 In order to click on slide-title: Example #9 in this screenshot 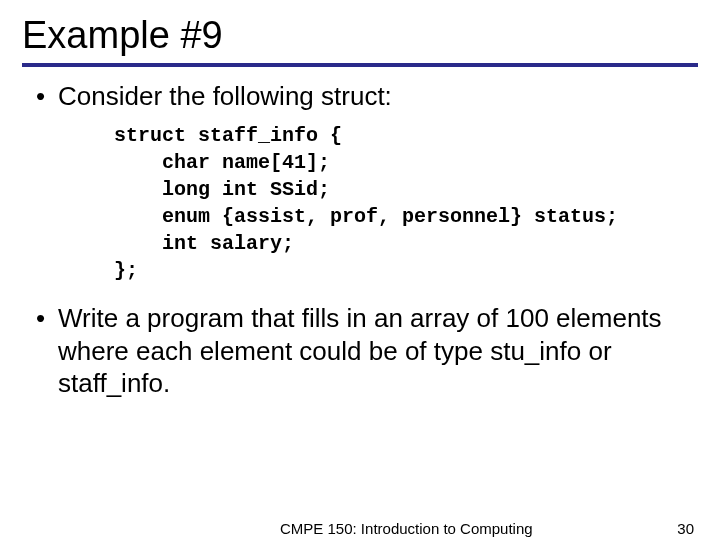, I will do `click(360, 36)`.